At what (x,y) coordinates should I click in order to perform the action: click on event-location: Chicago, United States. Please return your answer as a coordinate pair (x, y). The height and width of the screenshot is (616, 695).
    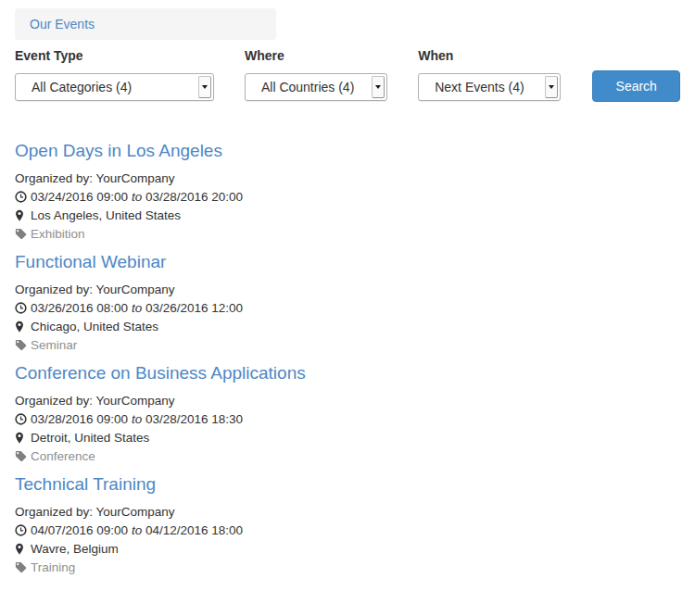
    Looking at the image, I should click on (348, 327).